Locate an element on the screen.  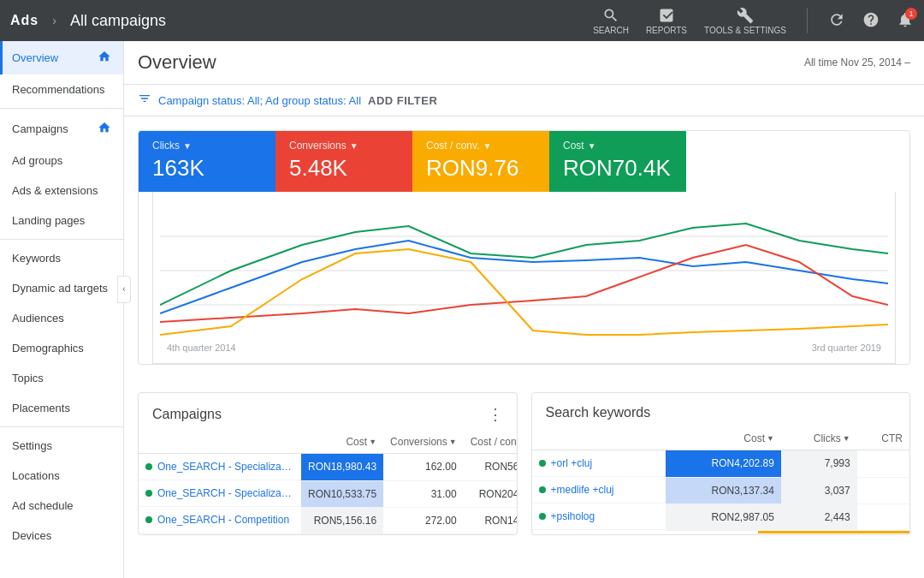
search-label: SEARCH is located at coordinates (611, 31).